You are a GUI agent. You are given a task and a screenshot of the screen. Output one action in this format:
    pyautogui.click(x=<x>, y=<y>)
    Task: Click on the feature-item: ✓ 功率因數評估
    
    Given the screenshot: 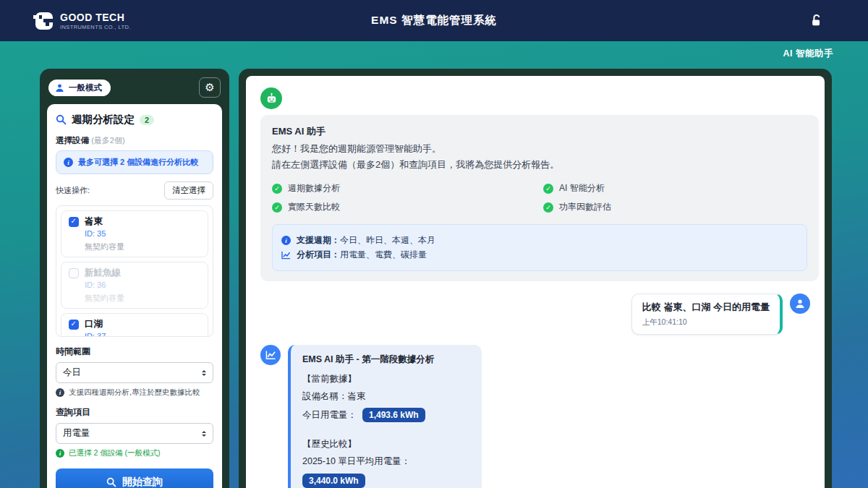 What is the action you would take?
    pyautogui.click(x=676, y=207)
    